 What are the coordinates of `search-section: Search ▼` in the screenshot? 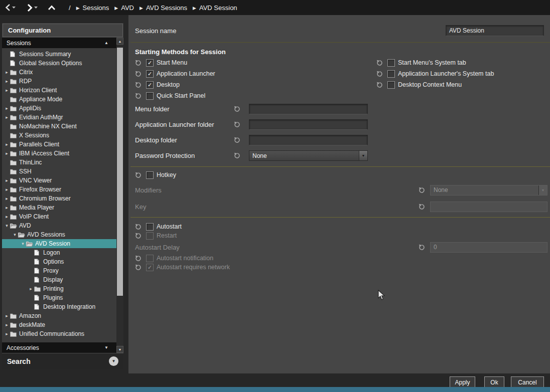 It's located at (63, 361).